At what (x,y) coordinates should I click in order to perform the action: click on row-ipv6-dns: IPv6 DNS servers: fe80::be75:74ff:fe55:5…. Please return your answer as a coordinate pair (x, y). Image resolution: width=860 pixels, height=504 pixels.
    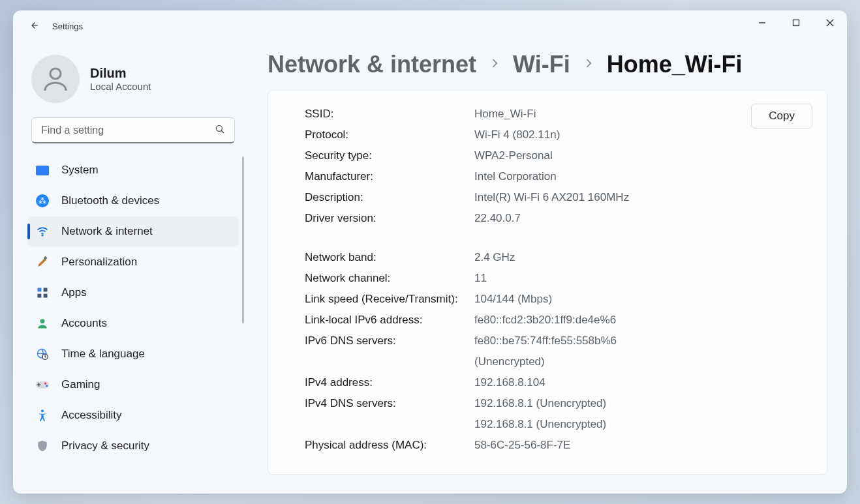
    Looking at the image, I should click on (557, 351).